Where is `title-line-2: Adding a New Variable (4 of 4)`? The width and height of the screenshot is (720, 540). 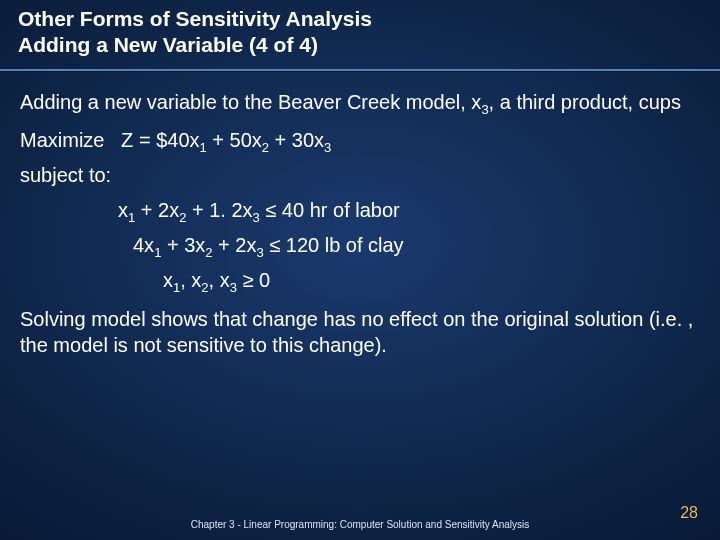
title-line-2: Adding a New Variable (4 of 4) is located at coordinates (360, 45).